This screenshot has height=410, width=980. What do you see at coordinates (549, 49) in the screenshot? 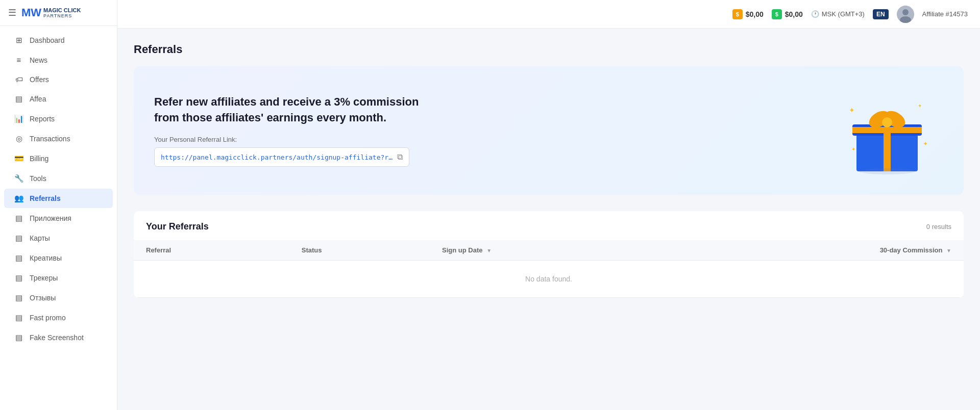
I see `page-title: Referrals` at bounding box center [549, 49].